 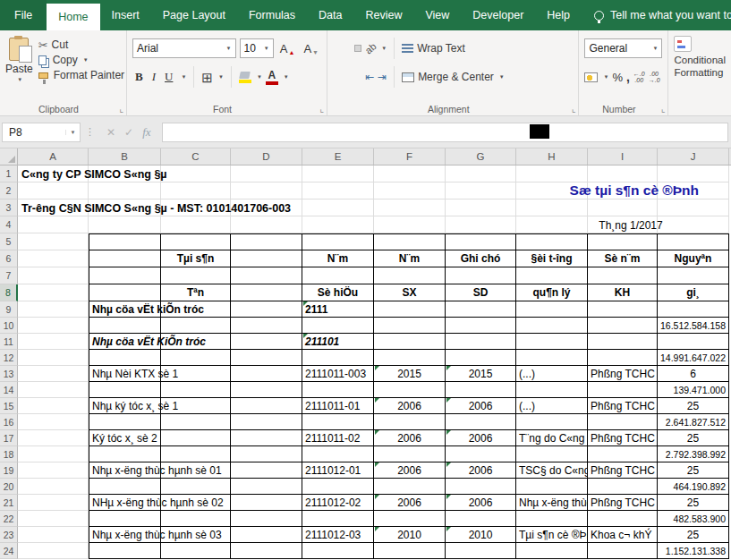 I want to click on accounting-format-button, so click(x=591, y=77).